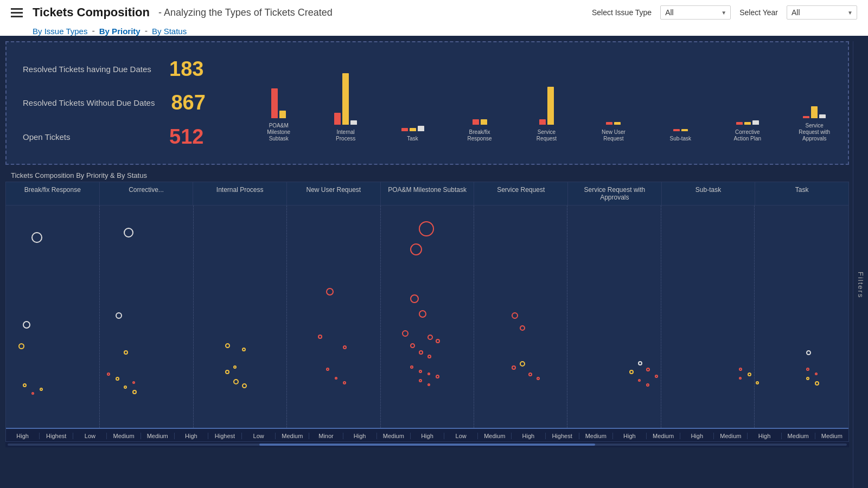  I want to click on header-filters: Select Issue Type All Select Year All, so click(725, 12).